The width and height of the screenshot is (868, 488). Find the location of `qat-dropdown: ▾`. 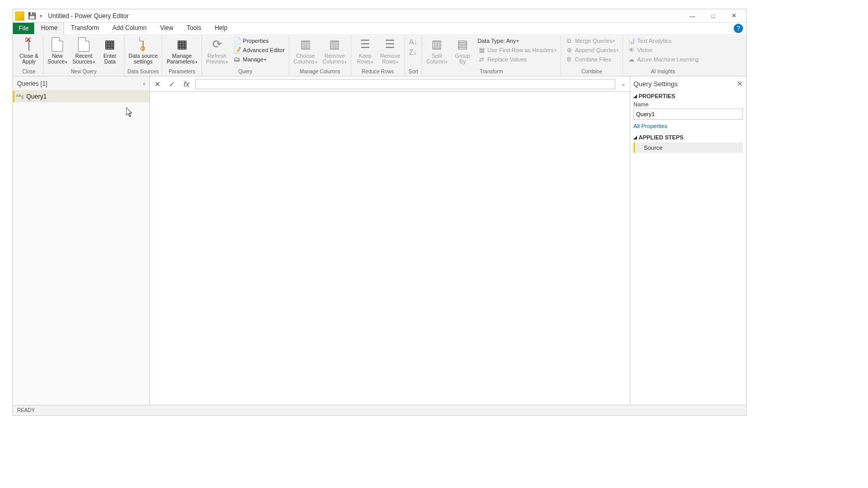

qat-dropdown: ▾ is located at coordinates (41, 16).